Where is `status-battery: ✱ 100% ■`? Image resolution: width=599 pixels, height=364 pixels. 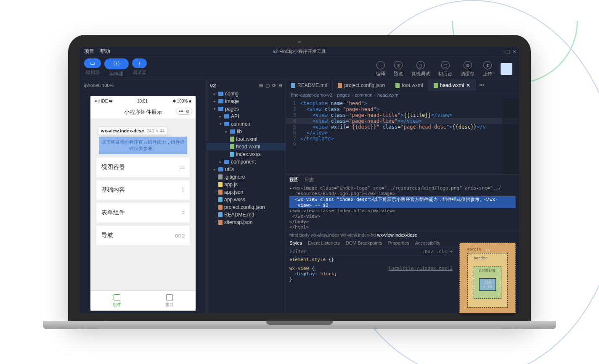
status-battery: ✱ 100% ■ is located at coordinates (182, 101).